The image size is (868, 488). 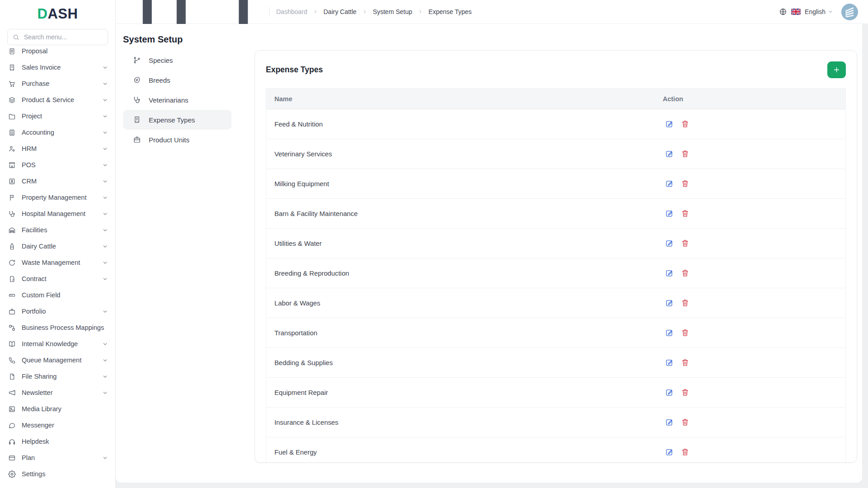 I want to click on sidebar-item-proposal: Proposal, so click(x=58, y=53).